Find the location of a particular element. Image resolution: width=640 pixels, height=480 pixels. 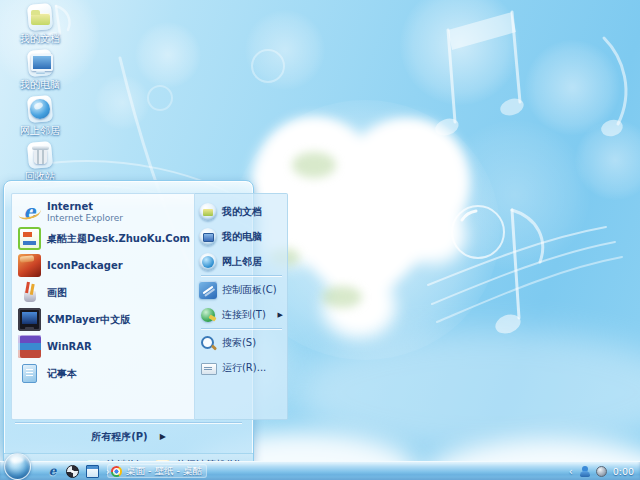

taskbar: › 桌面 - 壁纸 - 桌酷... ‹ 0:00 is located at coordinates (320, 470).